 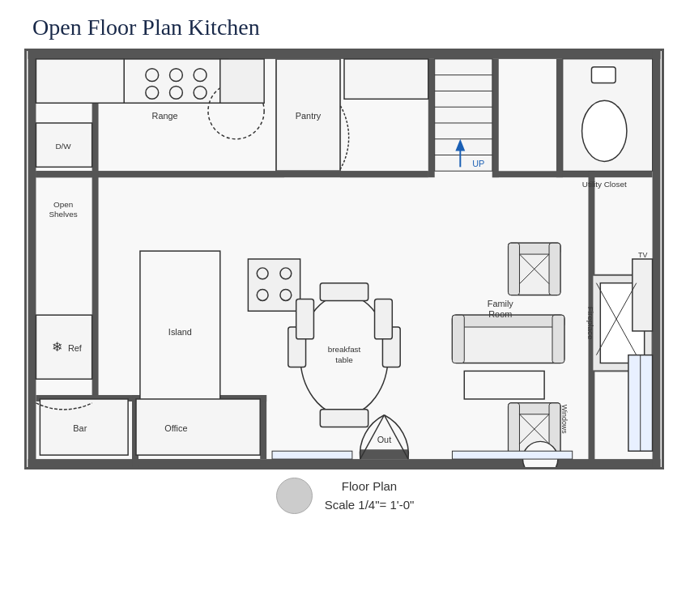 I want to click on scale-circle, so click(x=295, y=495).